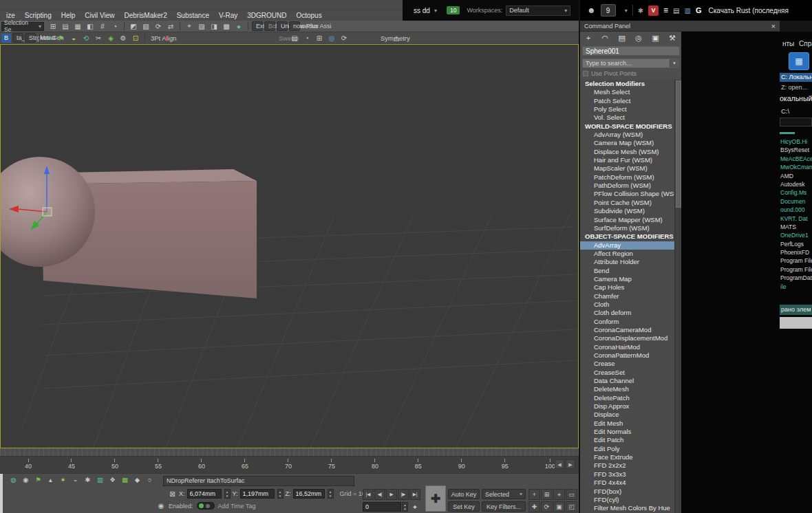 Image resolution: width=812 pixels, height=513 pixels. Describe the element at coordinates (628, 279) in the screenshot. I see `modifier-list-item: Camera Map` at that location.